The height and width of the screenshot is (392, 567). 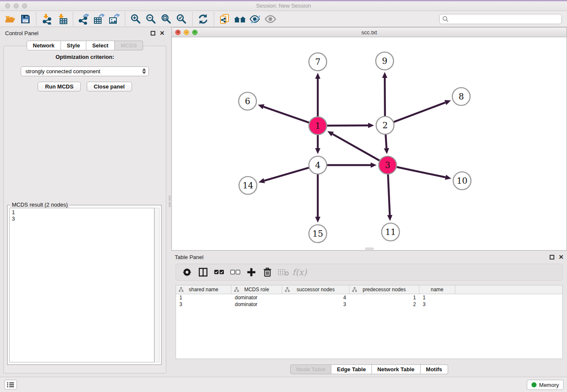 What do you see at coordinates (225, 19) in the screenshot?
I see `clone-network-icon` at bounding box center [225, 19].